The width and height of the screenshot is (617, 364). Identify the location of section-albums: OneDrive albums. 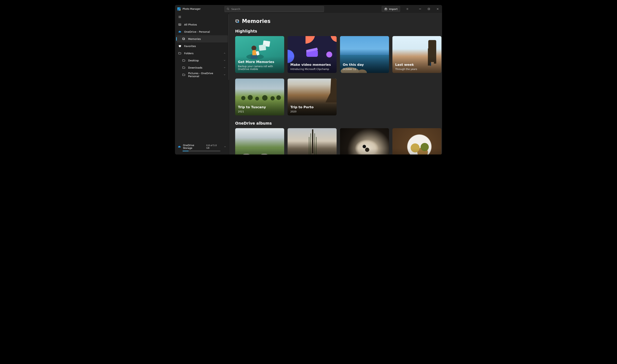
(335, 123).